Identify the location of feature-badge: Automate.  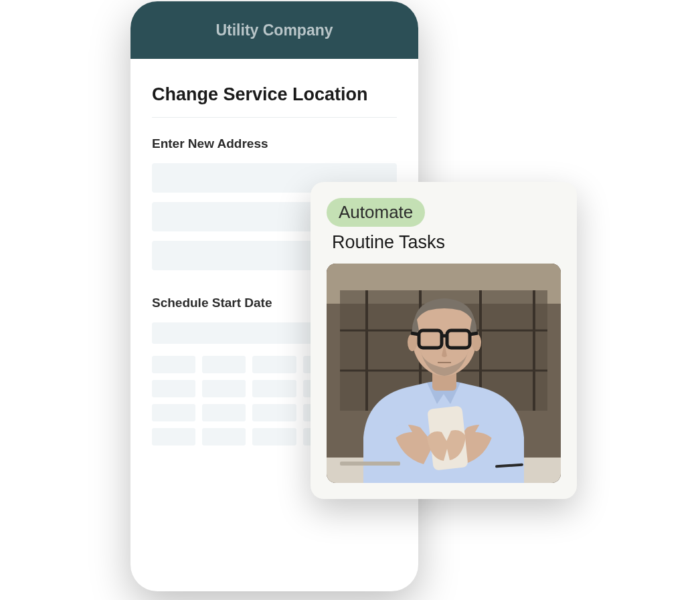
(376, 213).